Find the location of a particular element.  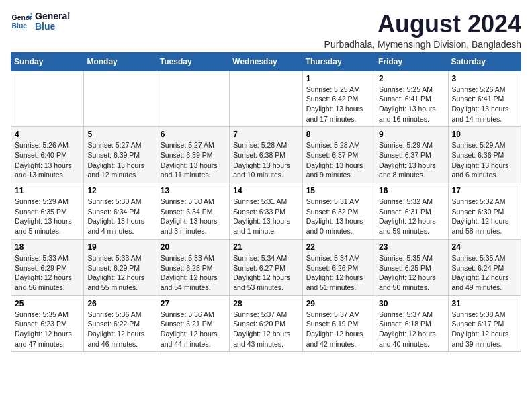

day-info: Sunrise: 5:26 AM Sunset: 6:41 PM Dayligh… is located at coordinates (485, 105).